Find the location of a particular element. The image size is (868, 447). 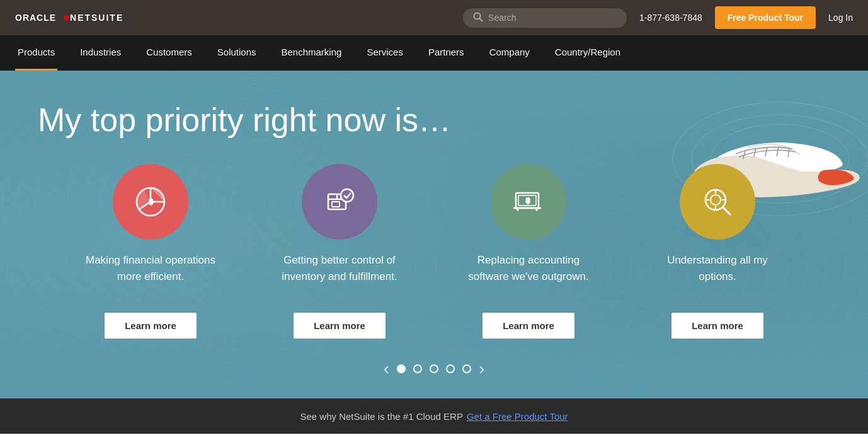

carousel-controls: ‹ › is located at coordinates (434, 369).